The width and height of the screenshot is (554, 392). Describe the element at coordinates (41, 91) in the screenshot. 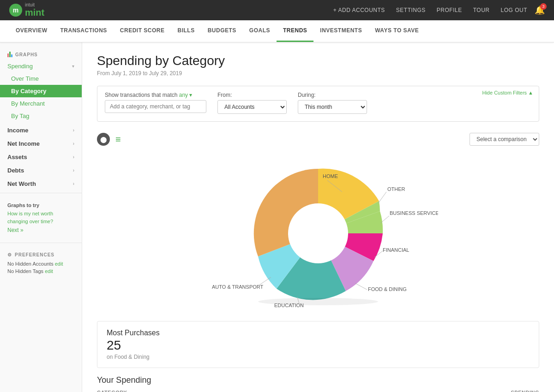

I see `sidebar-by-category: By Category` at that location.